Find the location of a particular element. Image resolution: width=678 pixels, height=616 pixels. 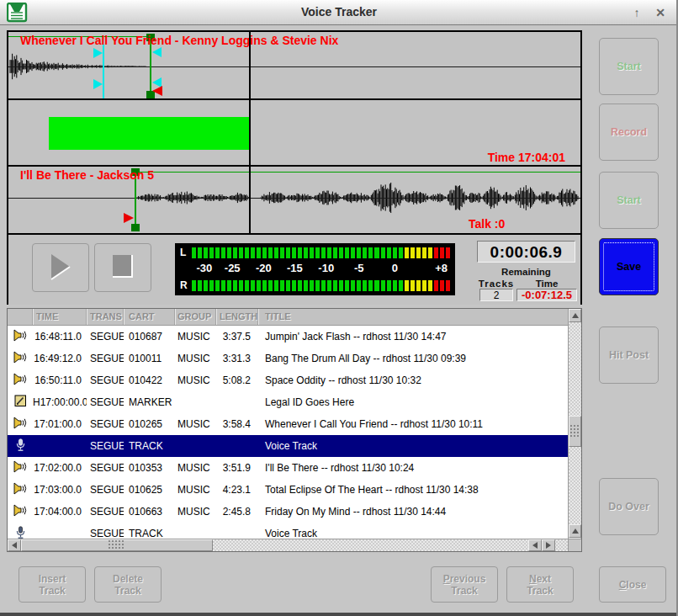

cell-group: MUSIC is located at coordinates (195, 380).